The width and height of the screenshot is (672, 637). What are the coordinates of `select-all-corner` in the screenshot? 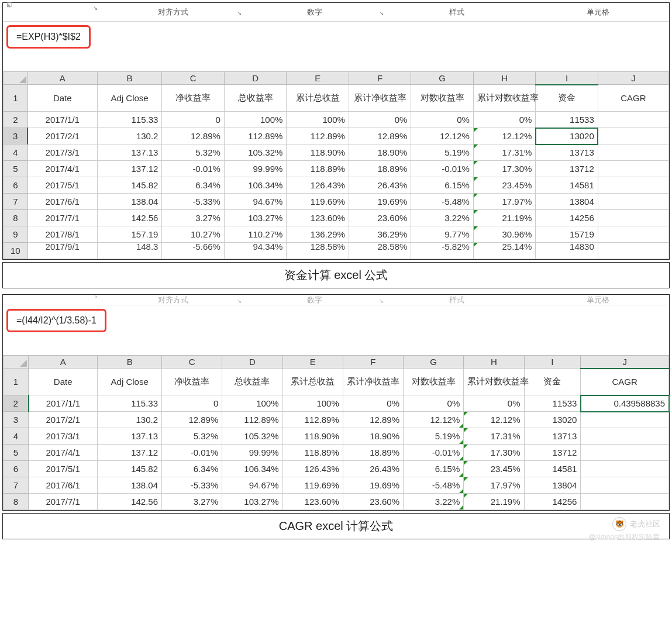 It's located at (16, 362).